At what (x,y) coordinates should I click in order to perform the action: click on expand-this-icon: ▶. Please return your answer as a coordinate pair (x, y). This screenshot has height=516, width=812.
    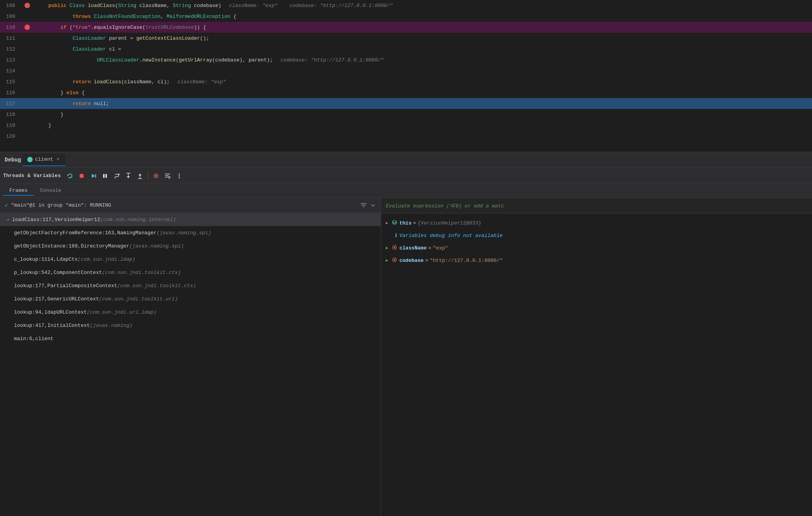
    Looking at the image, I should click on (389, 223).